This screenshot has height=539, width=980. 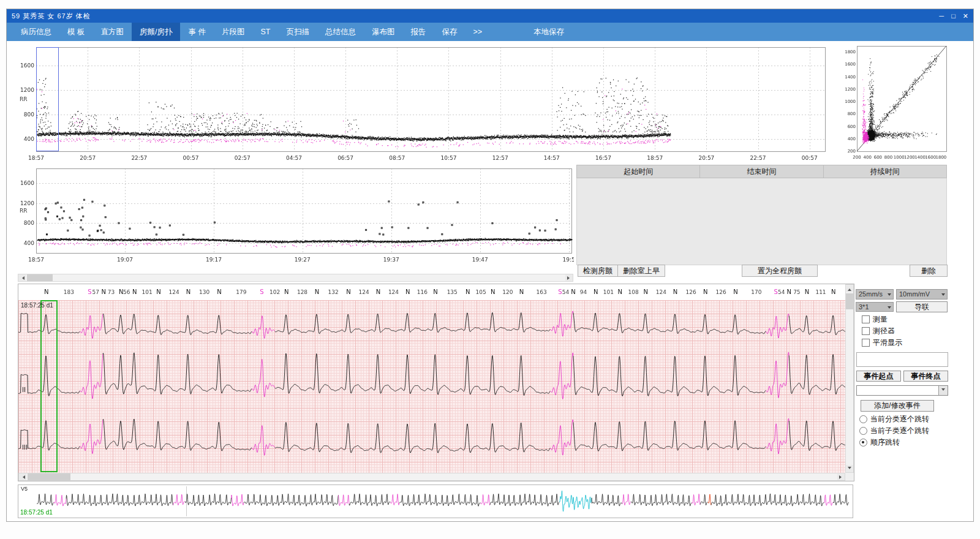 I want to click on checkbox-label: 平滑显示, so click(x=888, y=343).